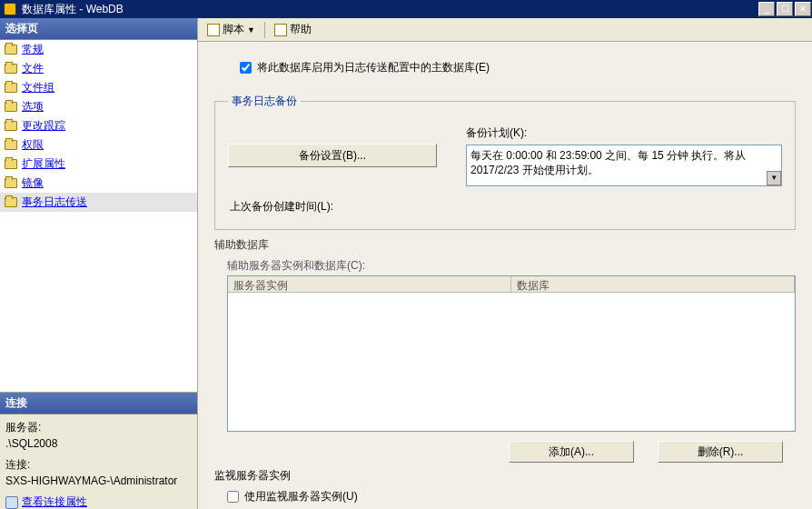 The height and width of the screenshot is (509, 812). Describe the element at coordinates (46, 502) in the screenshot. I see `view-connection-properties-link: 查看连接属性` at that location.